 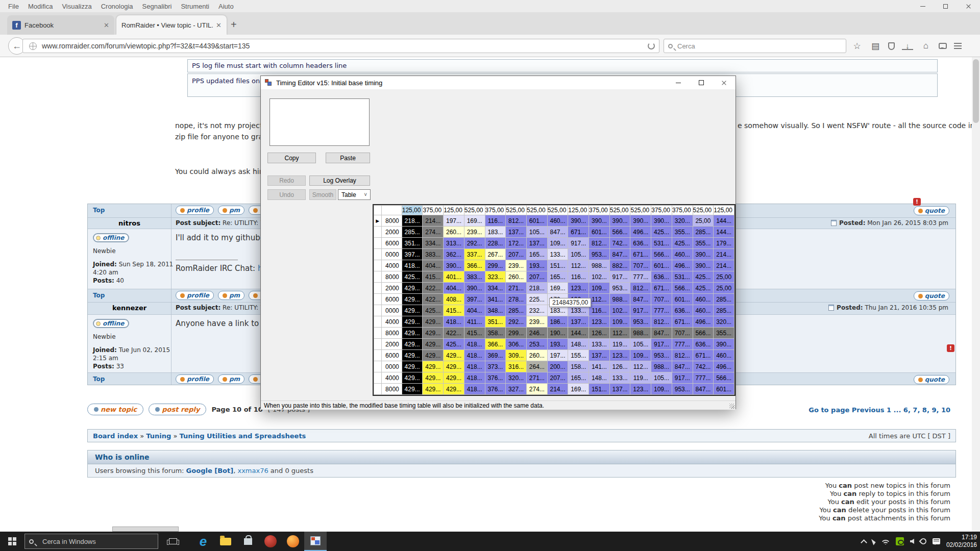 I want to click on breadcrumb-board-index: Board index, so click(x=115, y=436).